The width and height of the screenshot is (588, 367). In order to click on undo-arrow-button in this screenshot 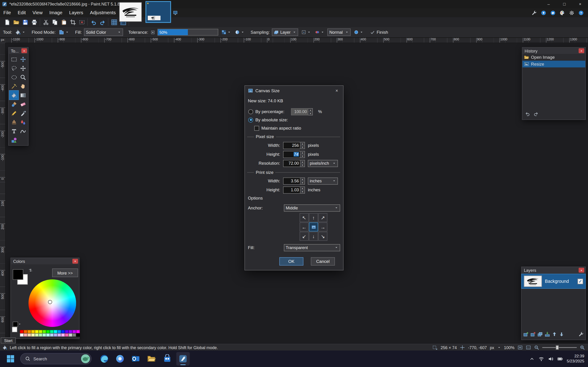, I will do `click(527, 114)`.